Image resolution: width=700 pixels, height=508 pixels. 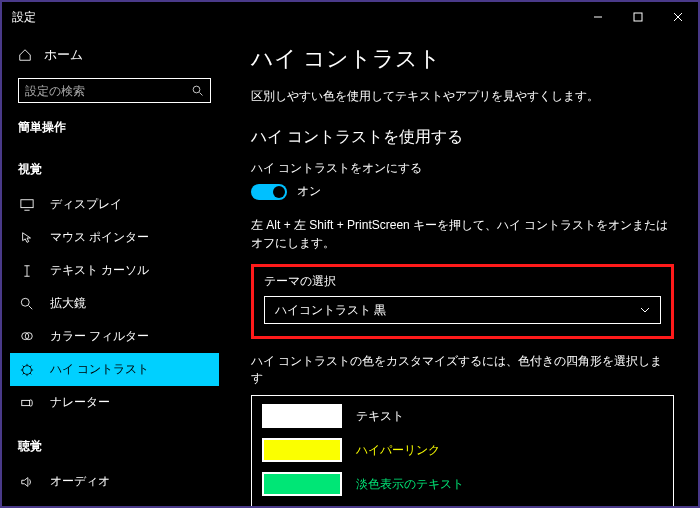 I want to click on swatch-text, so click(x=302, y=416).